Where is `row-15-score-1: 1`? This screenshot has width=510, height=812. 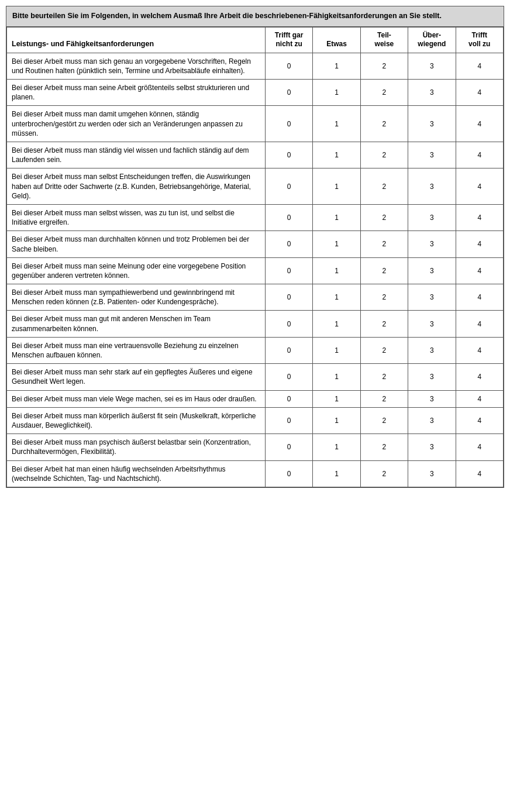 row-15-score-1: 1 is located at coordinates (337, 474).